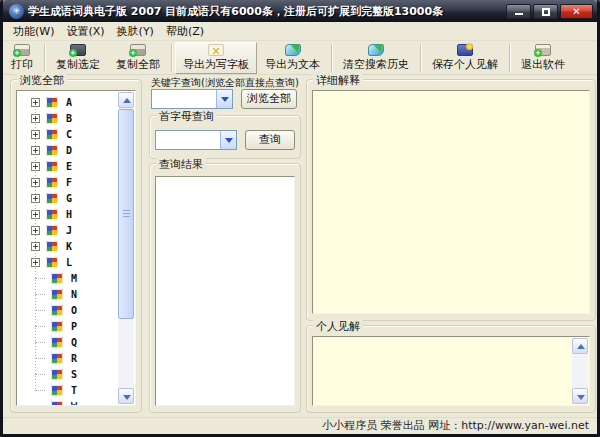 The height and width of the screenshot is (437, 600). Describe the element at coordinates (68, 358) in the screenshot. I see `tree-item-r: R` at that location.